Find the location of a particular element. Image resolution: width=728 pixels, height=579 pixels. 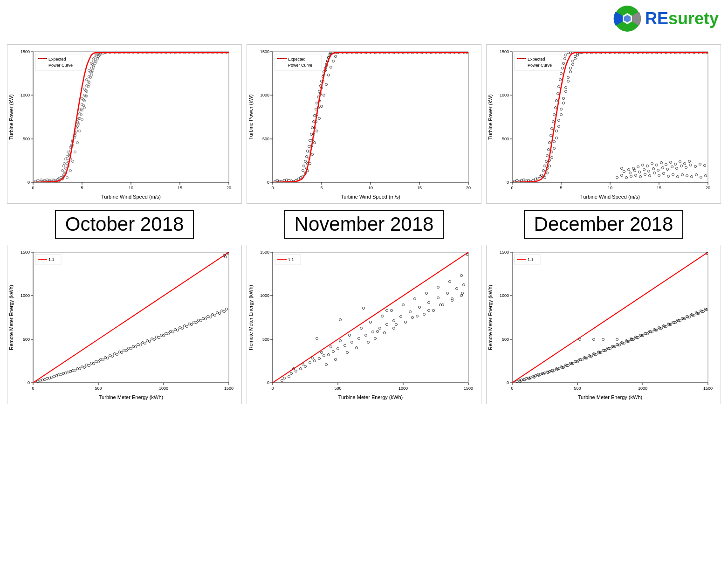

svg-text: 1:1 is located at coordinates (51, 260).